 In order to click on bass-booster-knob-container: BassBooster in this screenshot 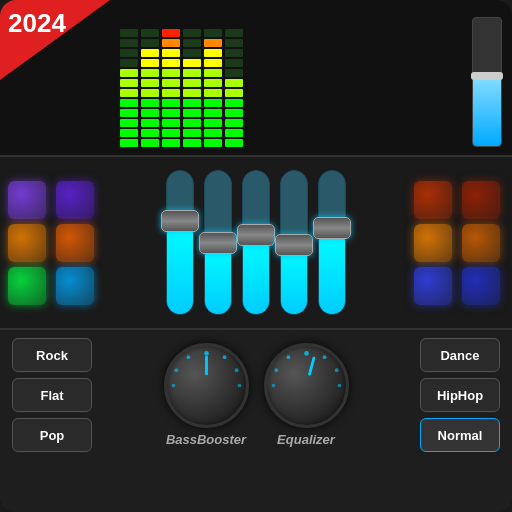, I will do `click(206, 395)`.